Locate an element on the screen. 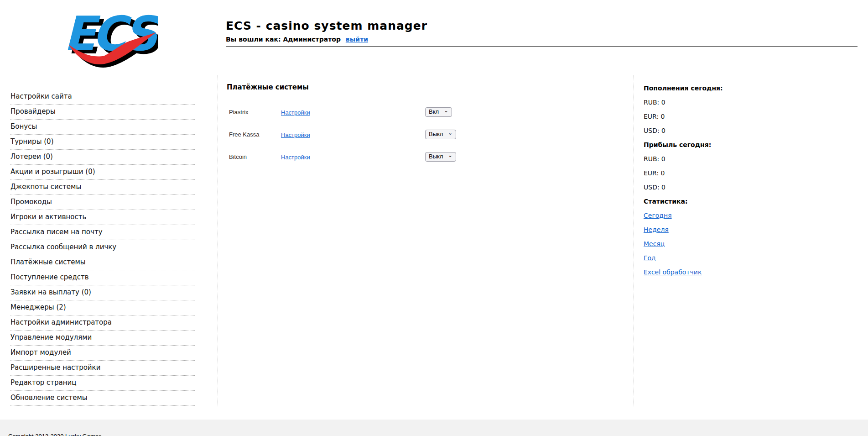 This screenshot has height=436, width=868. payment-row: Free Kassa Настройки Выкл ⌄ is located at coordinates (427, 134).